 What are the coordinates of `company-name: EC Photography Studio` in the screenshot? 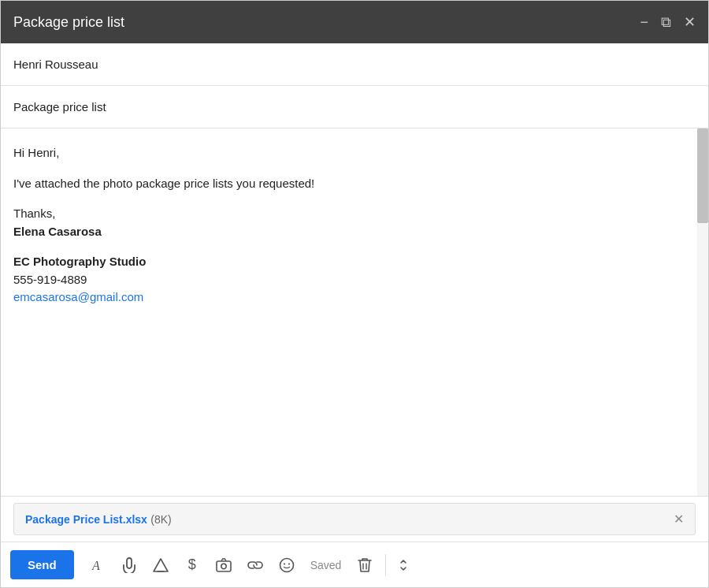 It's located at (80, 262).